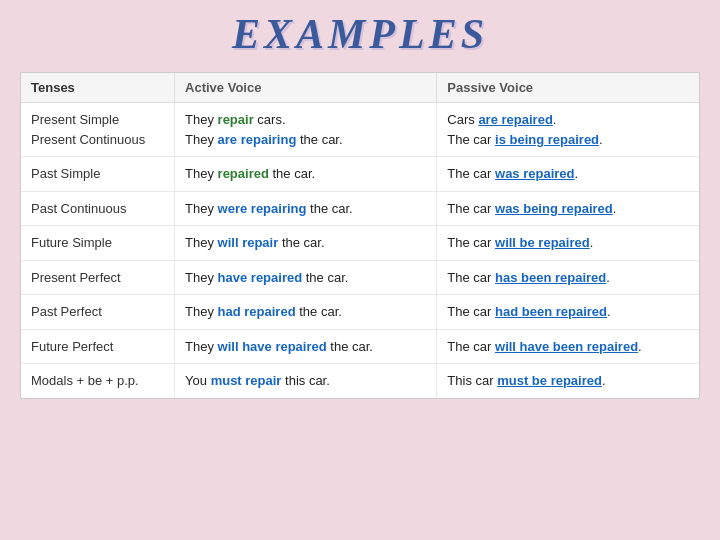 Image resolution: width=720 pixels, height=540 pixels. What do you see at coordinates (360, 381) in the screenshot?
I see `table-row: Modals + be + p.p.You must repair this c…` at bounding box center [360, 381].